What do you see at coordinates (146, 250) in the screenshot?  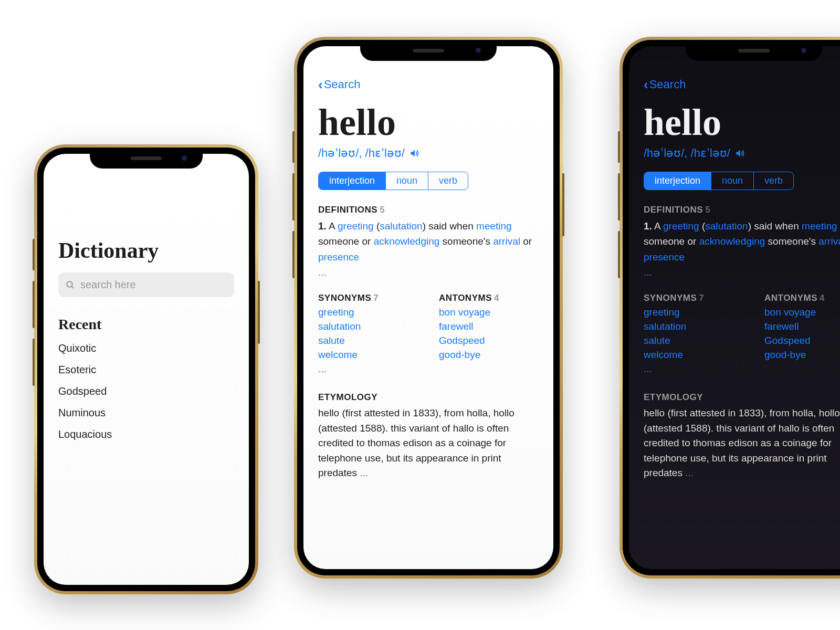 I see `app-title: Dictionary` at bounding box center [146, 250].